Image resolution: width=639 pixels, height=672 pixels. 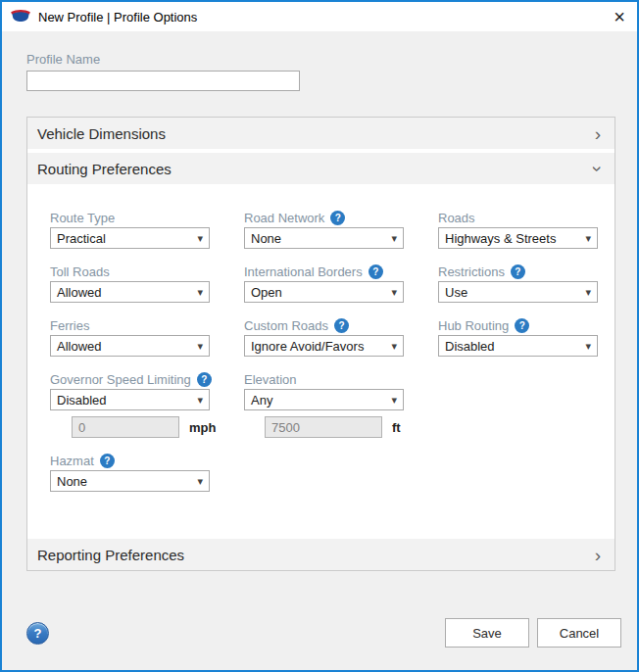 I want to click on speed-limit-group: mph, so click(x=141, y=427).